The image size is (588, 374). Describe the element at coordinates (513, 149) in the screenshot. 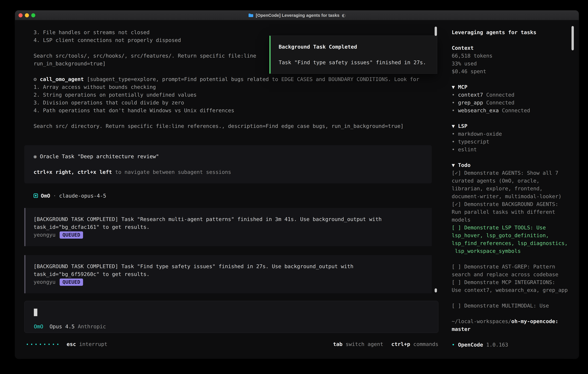

I see `lsp-item: • eslint` at that location.